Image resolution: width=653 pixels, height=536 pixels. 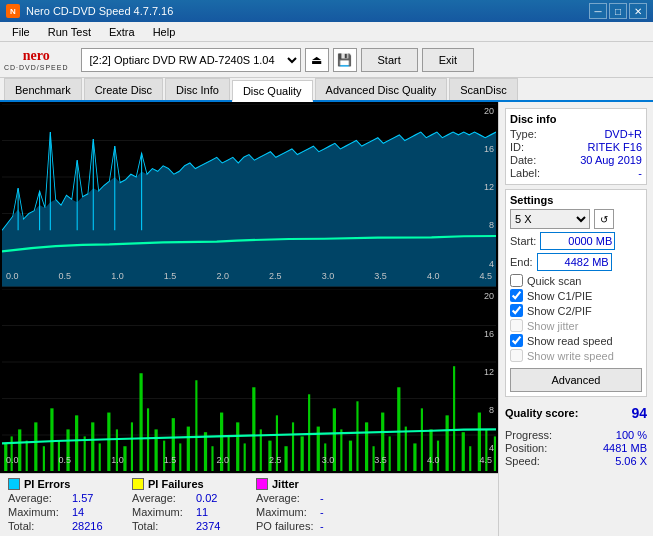 What do you see at coordinates (486, 279) in the screenshot?
I see `chart1-x-4.5: 4.5` at bounding box center [486, 279].